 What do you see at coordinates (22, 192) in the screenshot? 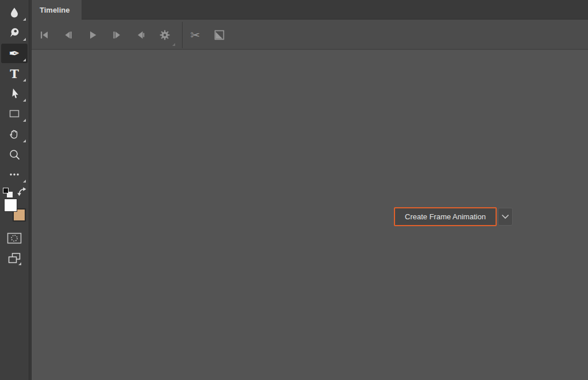
I see `swap-arrows-icon` at bounding box center [22, 192].